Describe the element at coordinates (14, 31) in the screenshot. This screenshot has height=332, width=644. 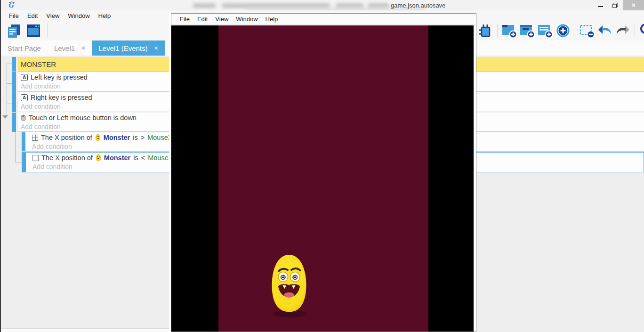
I see `project-manager-icon` at that location.